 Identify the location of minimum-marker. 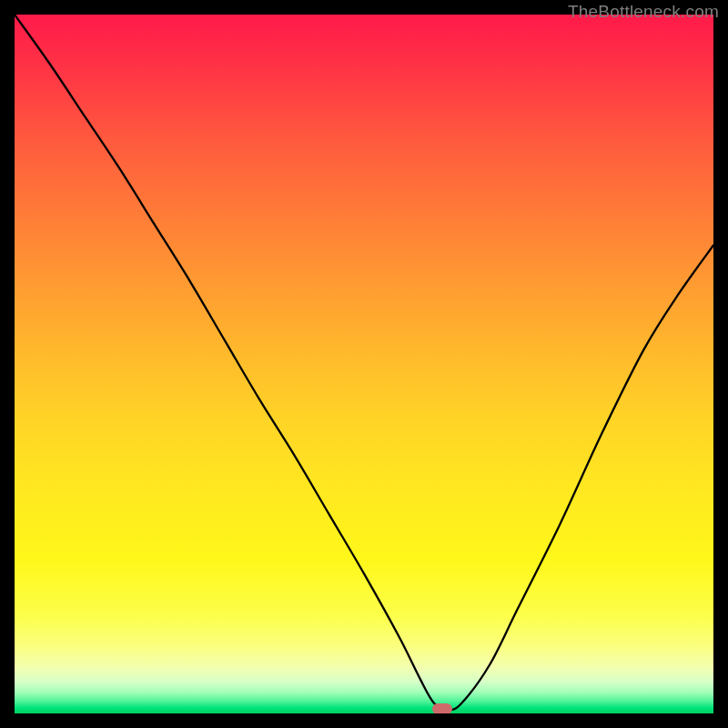
(442, 708).